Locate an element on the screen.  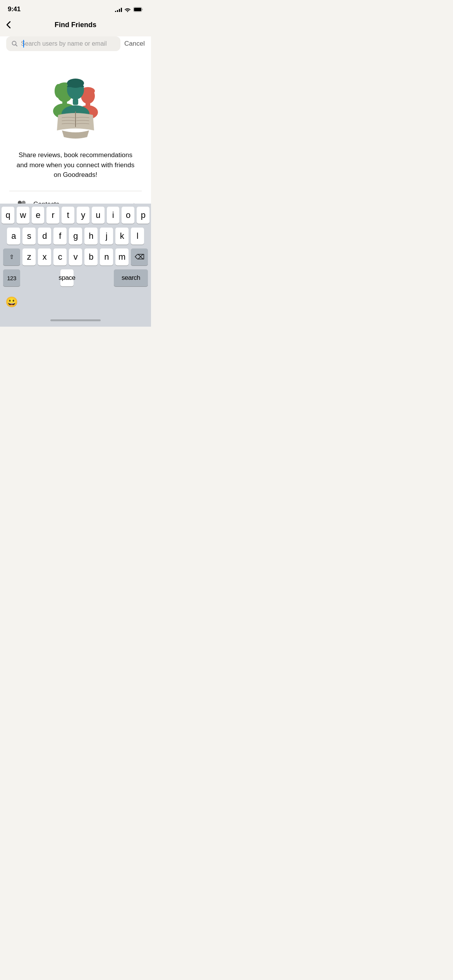
key-t: t is located at coordinates (68, 215).